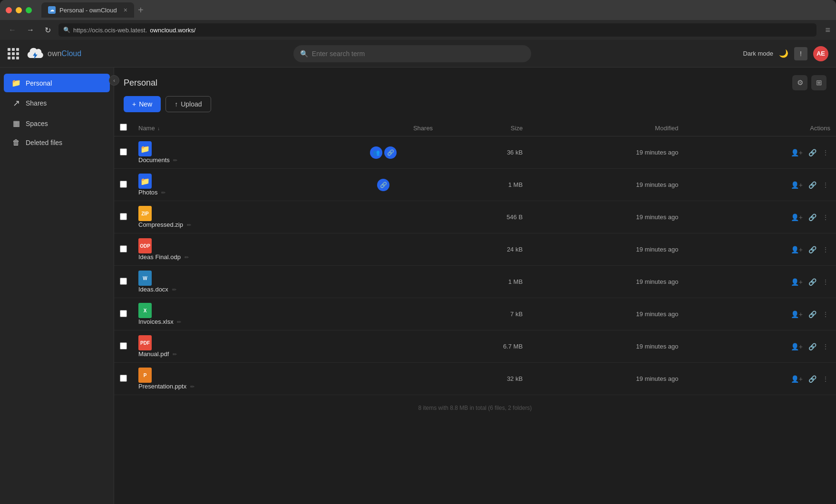 This screenshot has height=504, width=836. What do you see at coordinates (376, 153) in the screenshot?
I see `share-badge-people: 👥` at bounding box center [376, 153].